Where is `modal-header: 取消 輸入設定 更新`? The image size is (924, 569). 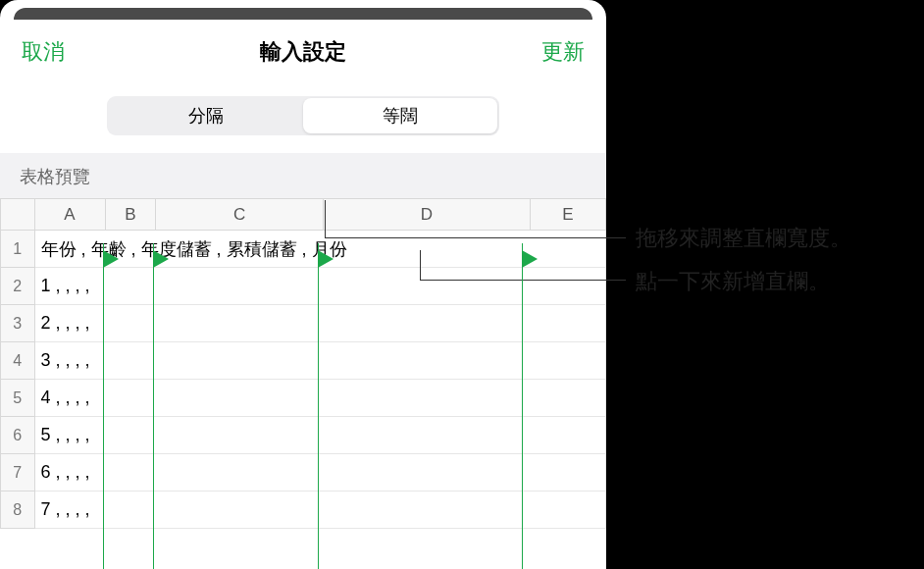 modal-header: 取消 輸入設定 更新 is located at coordinates (303, 51).